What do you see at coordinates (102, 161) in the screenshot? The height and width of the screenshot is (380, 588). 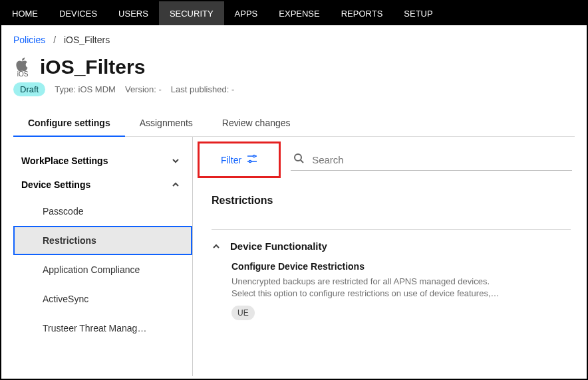 I see `sidebar-group-workplace-settings: WorkPlace Settings` at bounding box center [102, 161].